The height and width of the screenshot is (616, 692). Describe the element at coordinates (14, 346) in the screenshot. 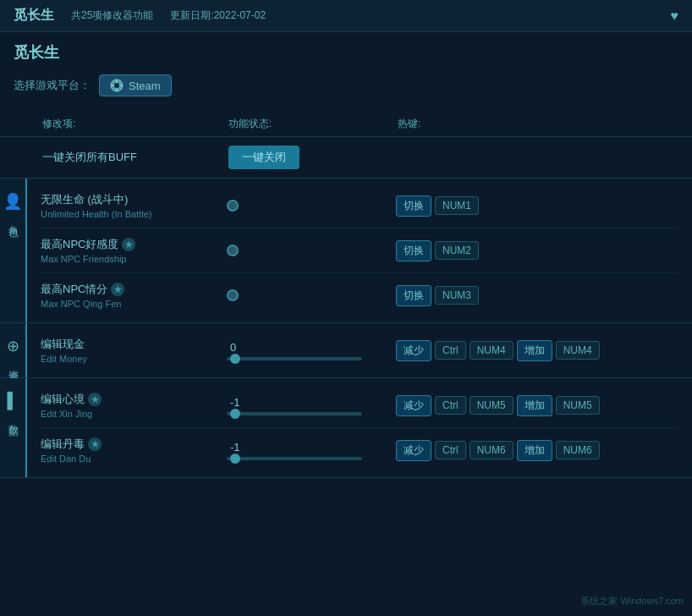

I see `sidebar-icon-resources: ⊕` at that location.